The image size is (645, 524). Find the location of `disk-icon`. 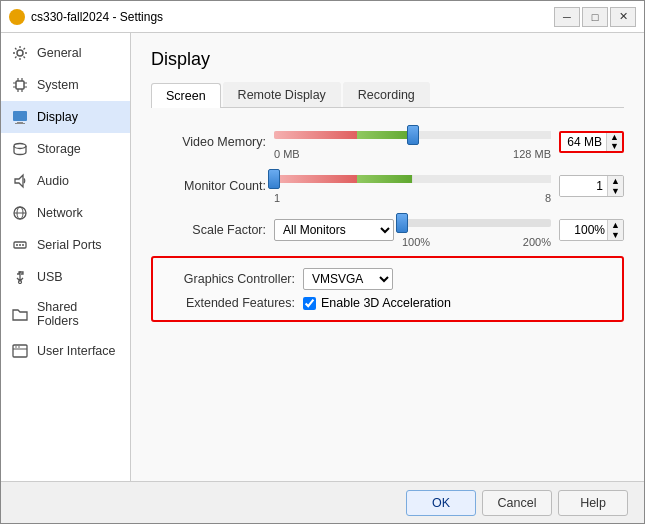

disk-icon is located at coordinates (20, 149).